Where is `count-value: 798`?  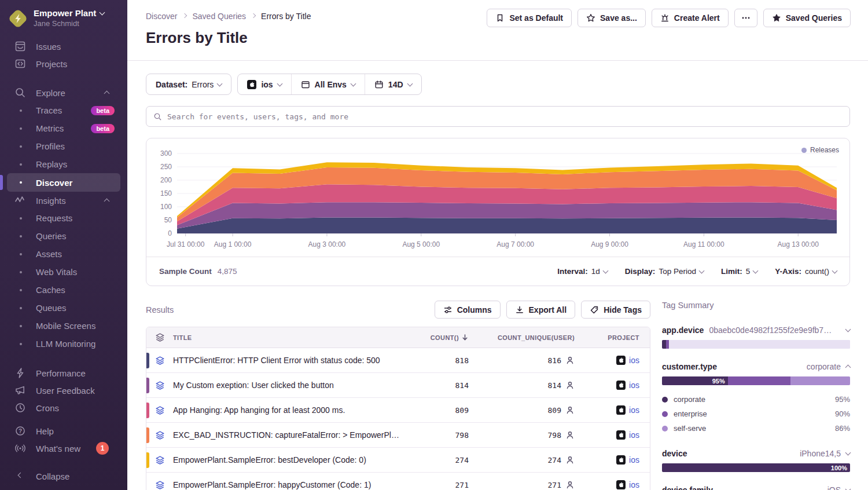 count-value: 798 is located at coordinates (443, 436).